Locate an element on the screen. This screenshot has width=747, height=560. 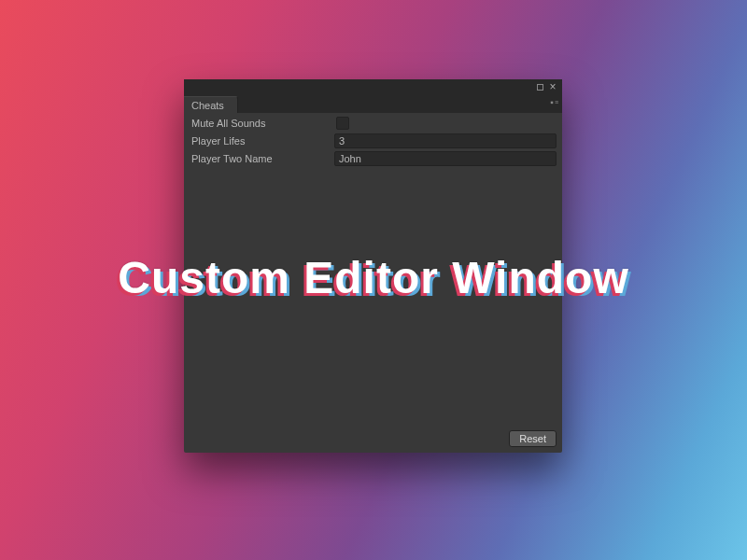
player-lifes-field is located at coordinates (445, 141).